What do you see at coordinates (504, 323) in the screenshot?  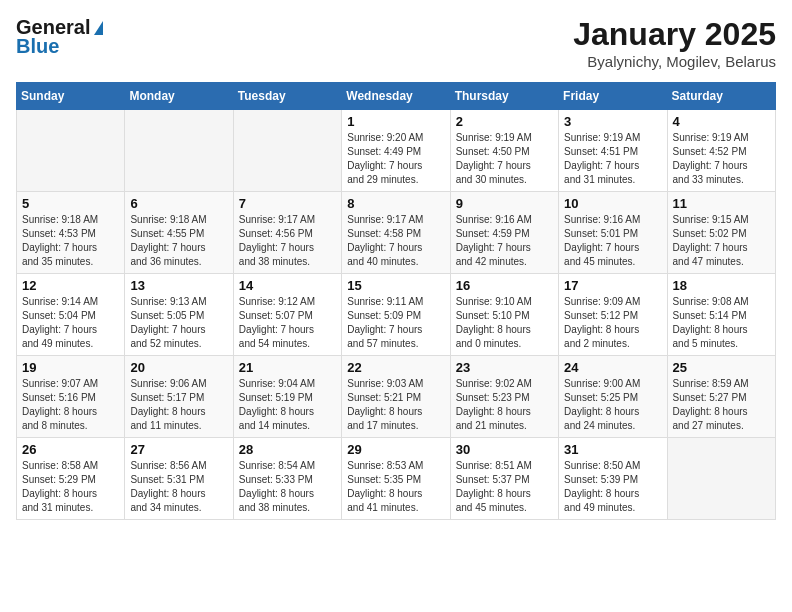 I see `cell-info-text: Sunrise: 9:10 AM Sunset: 5:10 PM Dayligh…` at bounding box center [504, 323].